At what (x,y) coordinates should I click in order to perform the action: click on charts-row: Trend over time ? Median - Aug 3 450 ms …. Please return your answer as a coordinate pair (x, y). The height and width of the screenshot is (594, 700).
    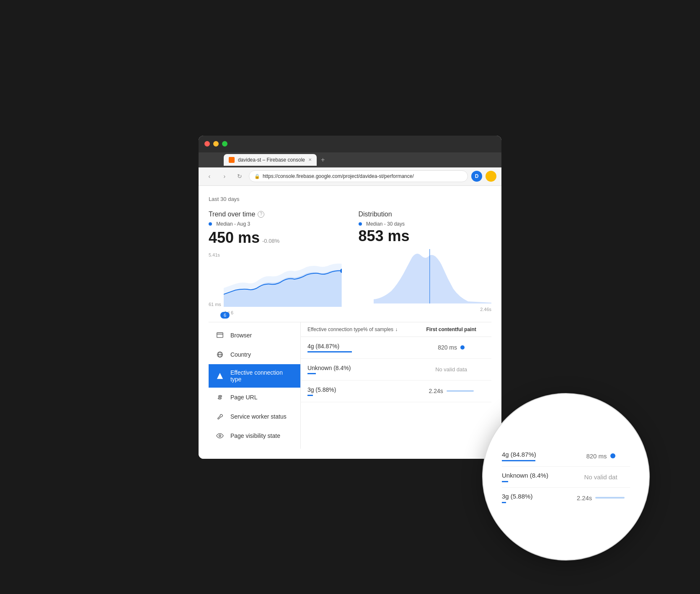
    Looking at the image, I should click on (350, 263).